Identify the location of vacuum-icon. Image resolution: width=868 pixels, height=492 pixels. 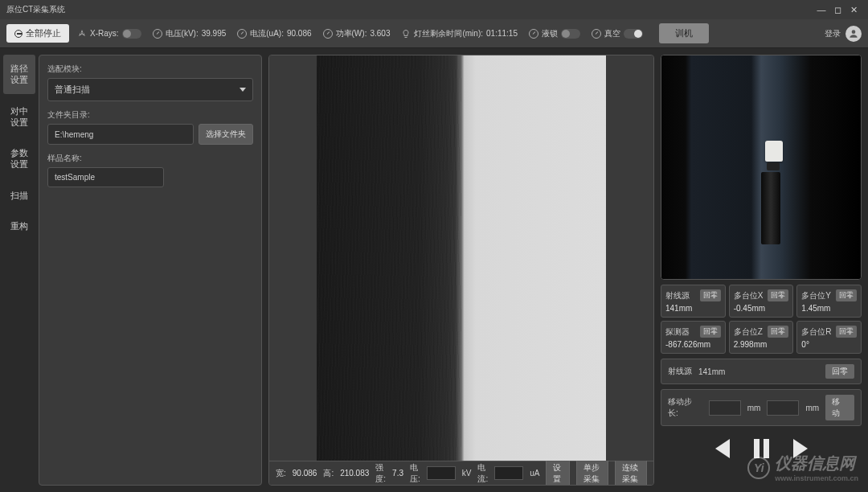
(596, 34).